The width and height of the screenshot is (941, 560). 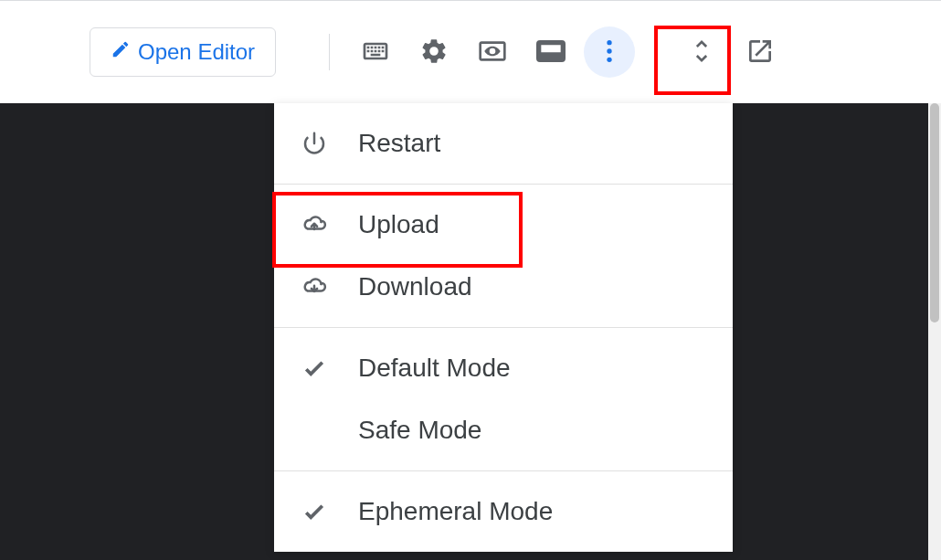 What do you see at coordinates (503, 287) in the screenshot?
I see `menu-item-download: Download` at bounding box center [503, 287].